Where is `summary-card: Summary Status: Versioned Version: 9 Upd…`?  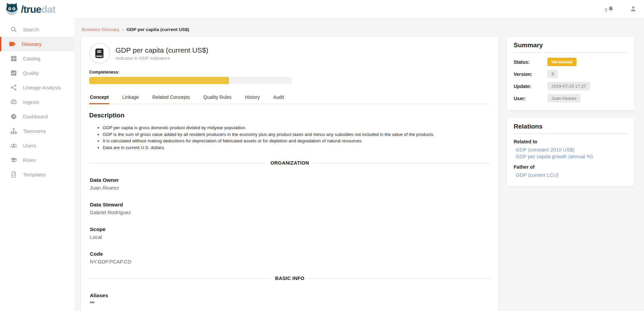 summary-card: Summary Status: Versioned Version: 9 Upd… is located at coordinates (571, 74).